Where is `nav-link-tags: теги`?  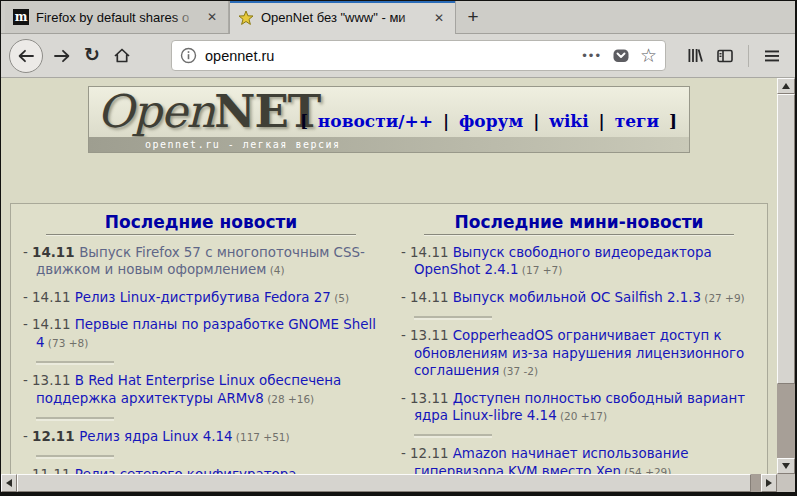 nav-link-tags: теги is located at coordinates (637, 121).